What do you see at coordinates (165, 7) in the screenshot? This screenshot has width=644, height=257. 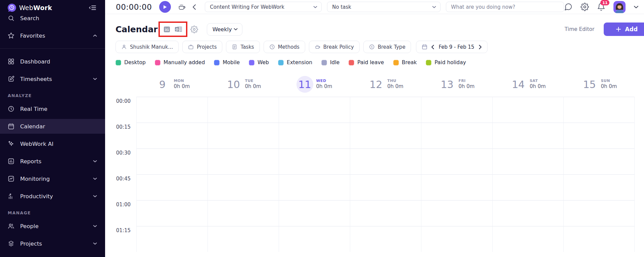 I see `timer-play-button` at bounding box center [165, 7].